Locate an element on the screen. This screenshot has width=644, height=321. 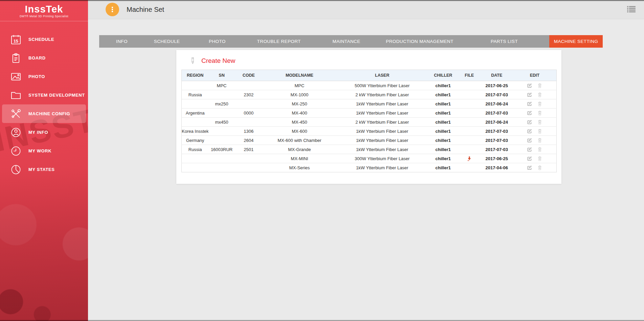
window-top-edge is located at coordinates (322, 1).